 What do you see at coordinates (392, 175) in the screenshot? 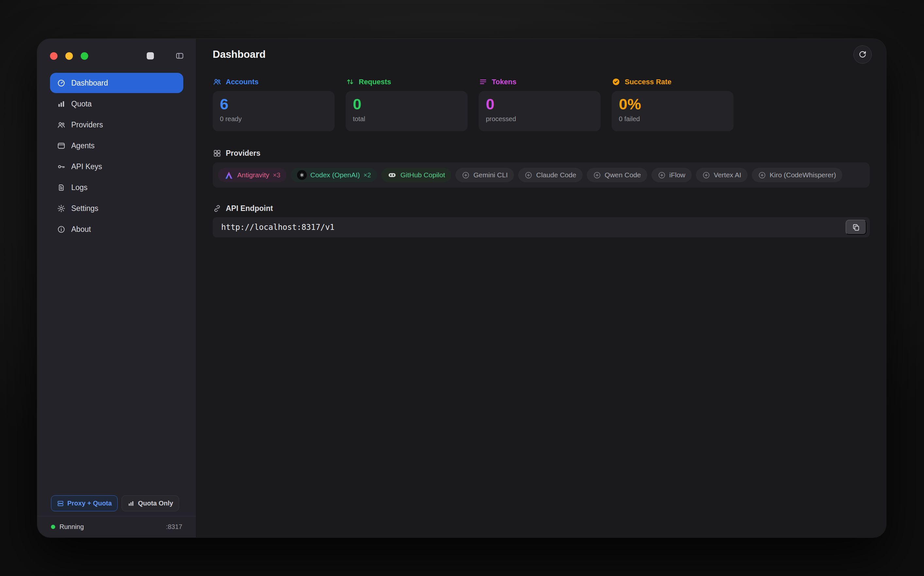
I see `copilot-logo-icon` at bounding box center [392, 175].